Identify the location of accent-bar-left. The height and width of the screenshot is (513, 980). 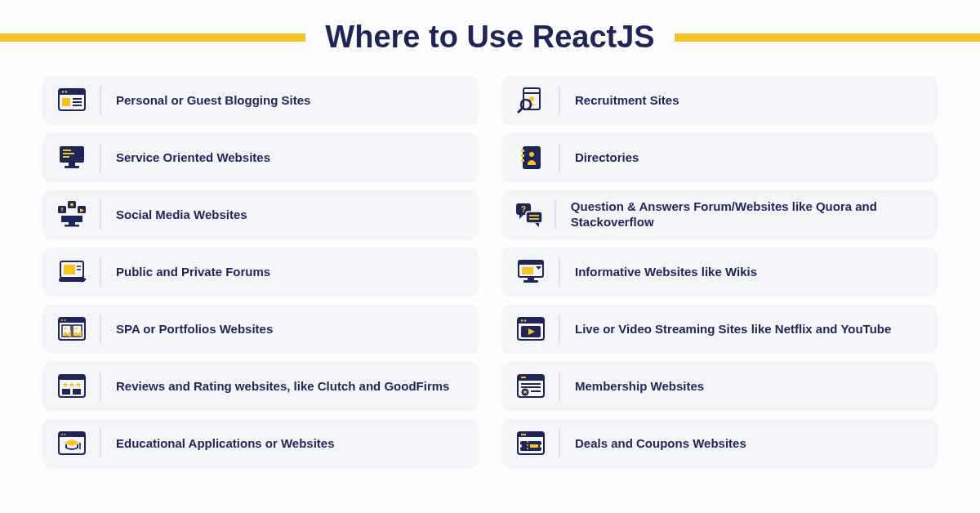
(153, 38).